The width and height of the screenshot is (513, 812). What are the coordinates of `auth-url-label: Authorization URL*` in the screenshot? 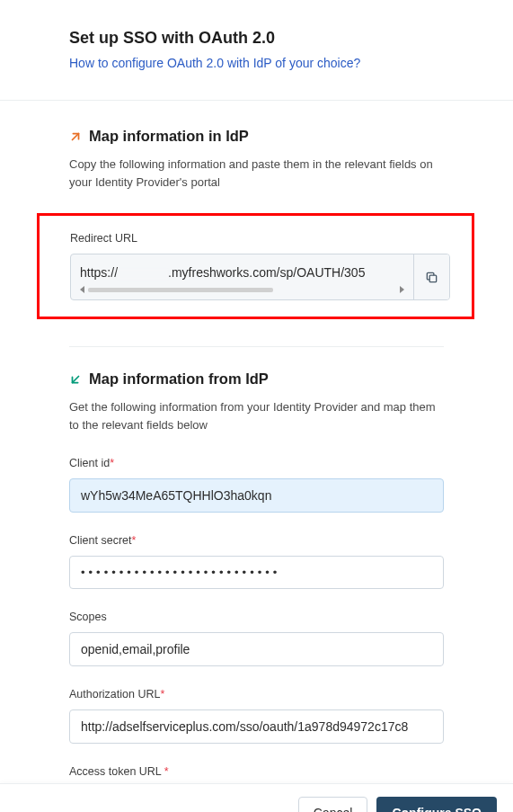 It's located at (257, 694).